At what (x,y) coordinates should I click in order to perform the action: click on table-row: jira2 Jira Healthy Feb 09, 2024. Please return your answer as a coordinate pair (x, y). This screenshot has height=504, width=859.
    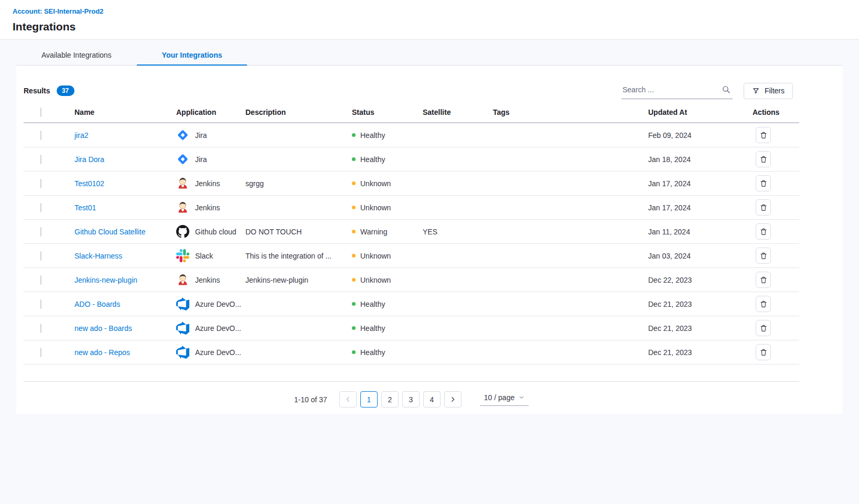
    Looking at the image, I should click on (411, 135).